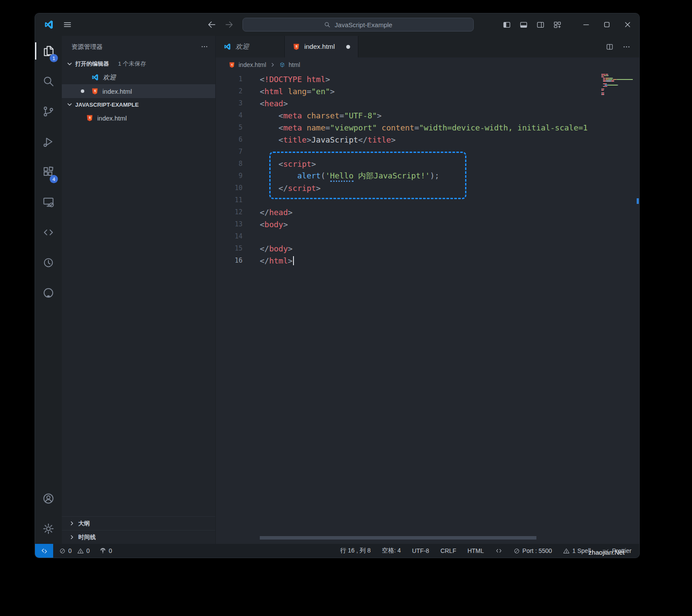 The image size is (692, 616). Describe the element at coordinates (638, 201) in the screenshot. I see `overview-ruler-mark` at that location.